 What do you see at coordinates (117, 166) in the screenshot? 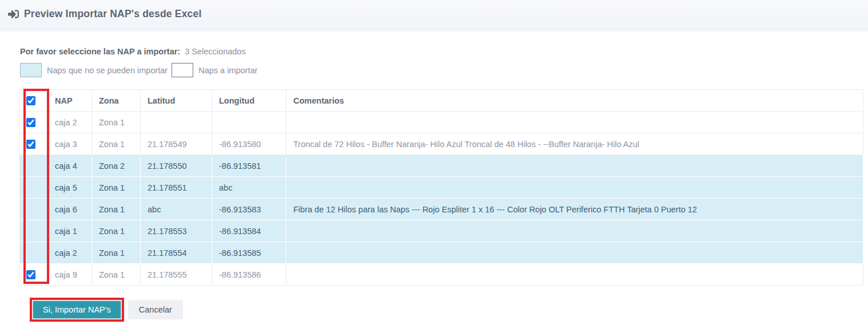
I see `cell-zona: Zona 2` at bounding box center [117, 166].